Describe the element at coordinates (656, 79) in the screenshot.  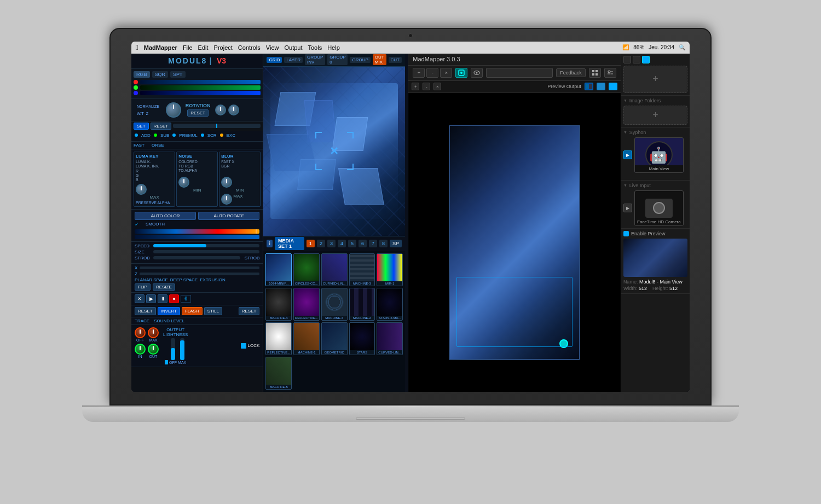
I see `rsp-add-btn: +` at that location.